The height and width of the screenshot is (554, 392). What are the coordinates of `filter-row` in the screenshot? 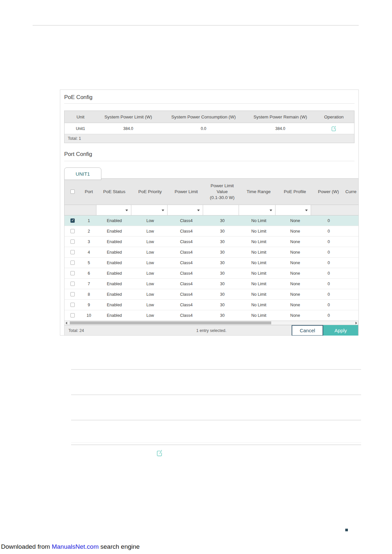 It's located at (211, 210).